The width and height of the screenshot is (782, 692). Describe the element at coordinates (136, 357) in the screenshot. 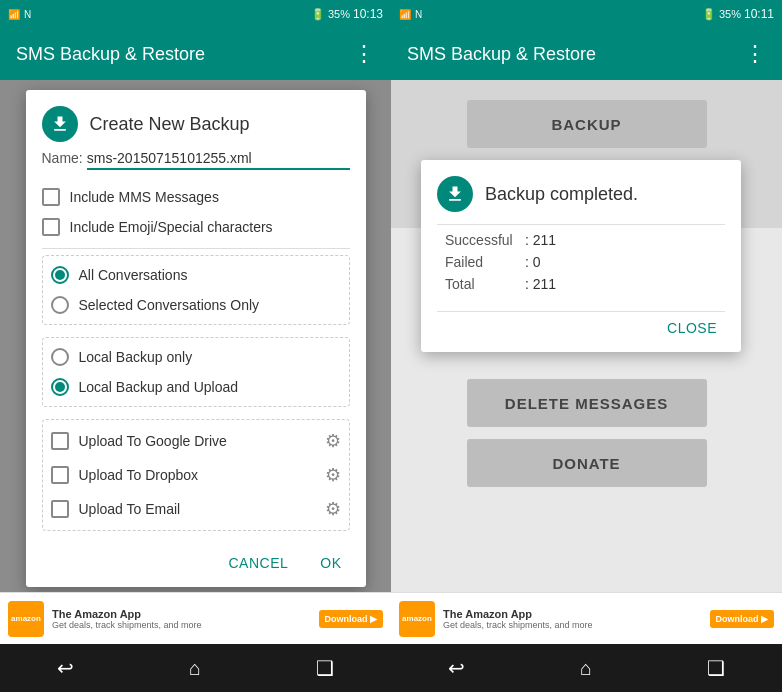

I see `local-only-label: Local Backup only` at that location.